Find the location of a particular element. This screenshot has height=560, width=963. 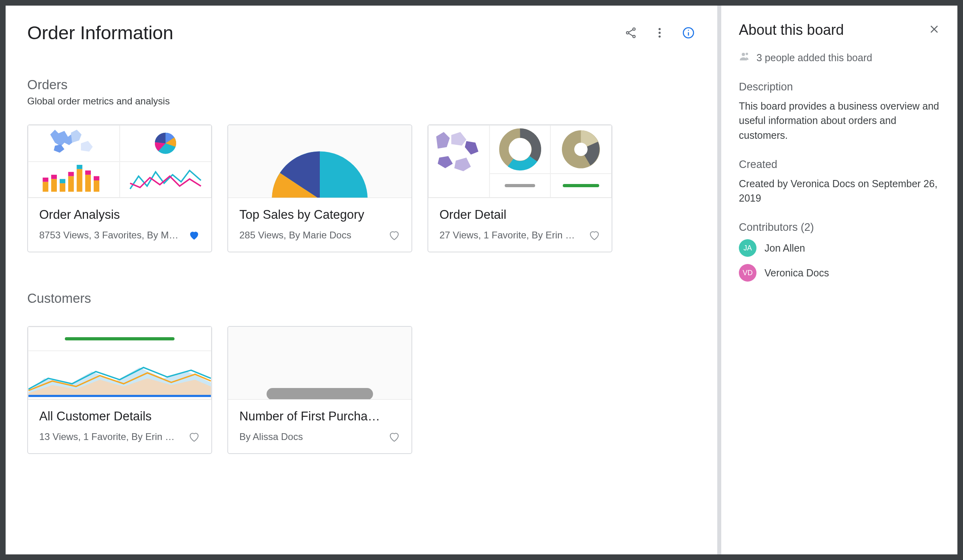

created-text: Created by Veronica Docs on September 26… is located at coordinates (839, 191).